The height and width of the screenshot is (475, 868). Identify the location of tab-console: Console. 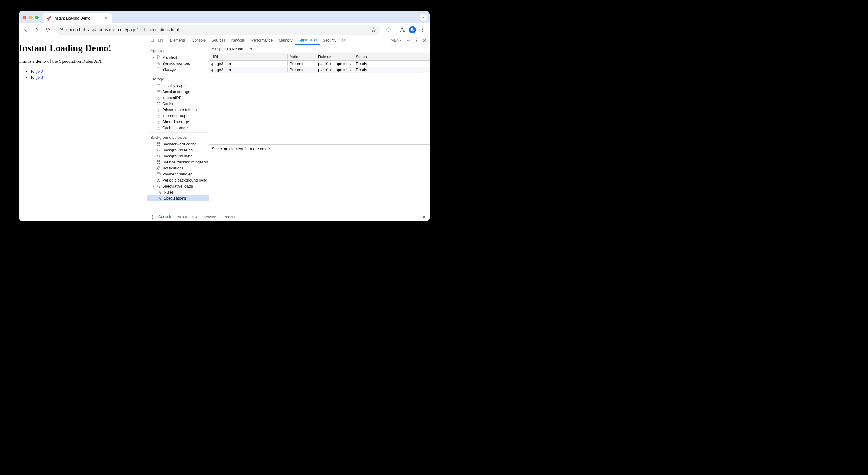
(199, 40).